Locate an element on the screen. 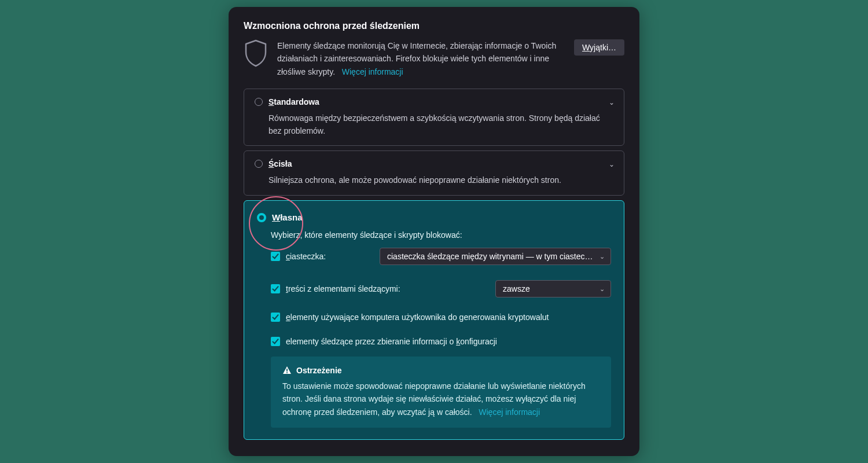  custom-heading: Wybierz, które elementy śledzące i skryp… is located at coordinates (441, 235).